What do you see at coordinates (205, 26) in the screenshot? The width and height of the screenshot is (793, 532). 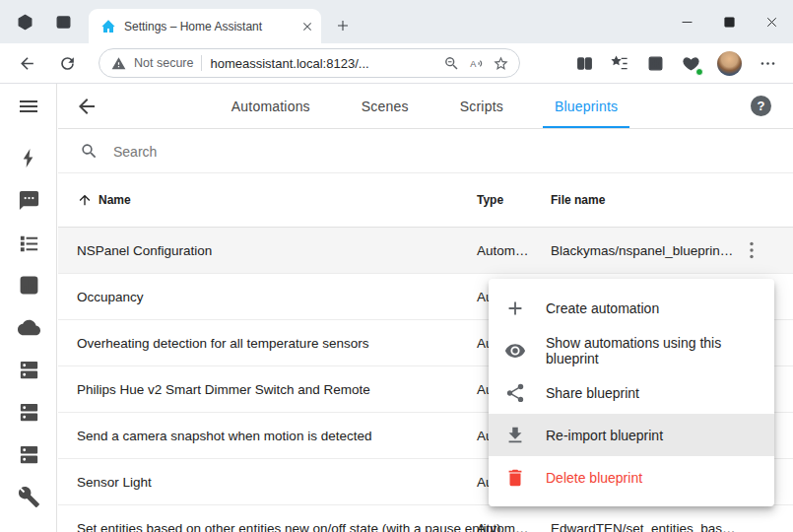 I see `browser-tab: Settings – Home Assistant` at bounding box center [205, 26].